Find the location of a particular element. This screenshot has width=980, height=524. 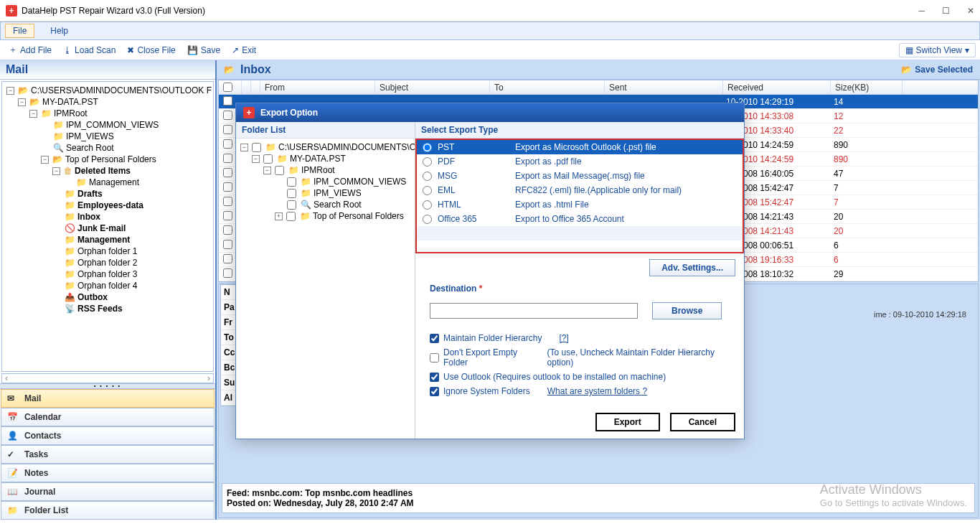

tree-node: −📁C:\USERS\ADMIN\DOCUMENTS\O is located at coordinates (326, 147).